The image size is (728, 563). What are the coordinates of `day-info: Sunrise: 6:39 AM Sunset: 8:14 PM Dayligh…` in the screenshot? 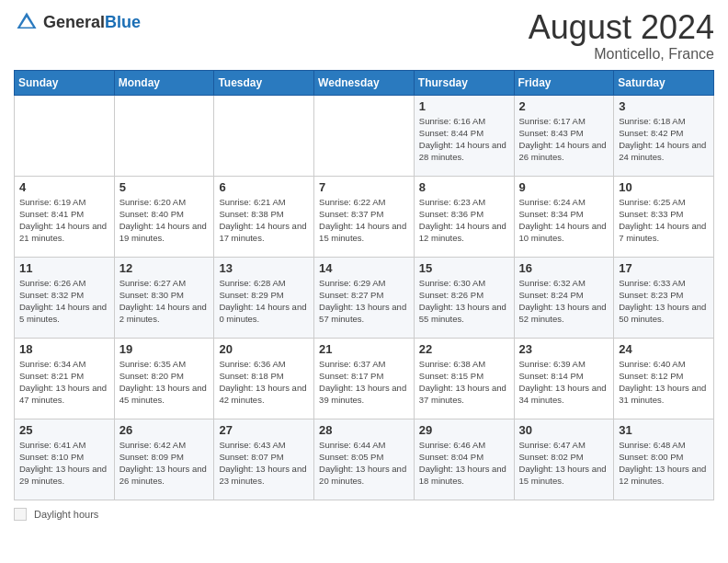 It's located at (564, 383).